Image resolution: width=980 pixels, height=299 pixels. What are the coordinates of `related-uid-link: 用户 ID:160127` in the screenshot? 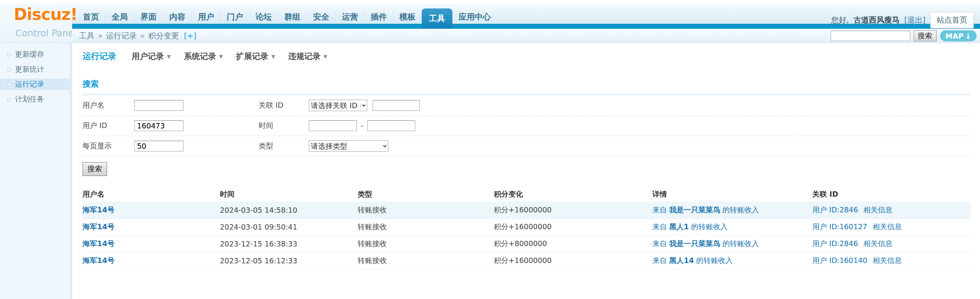 It's located at (840, 227).